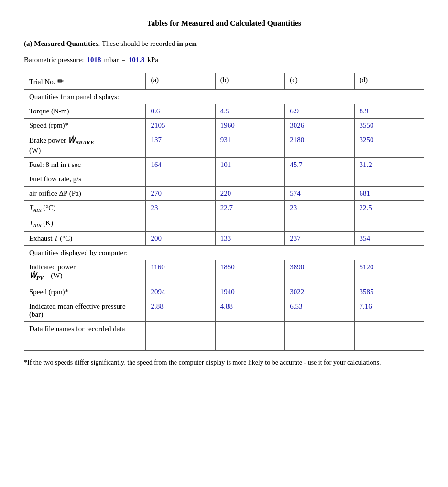  Describe the element at coordinates (224, 363) in the screenshot. I see `footnote: *If the two speeds differ significantly,…` at that location.